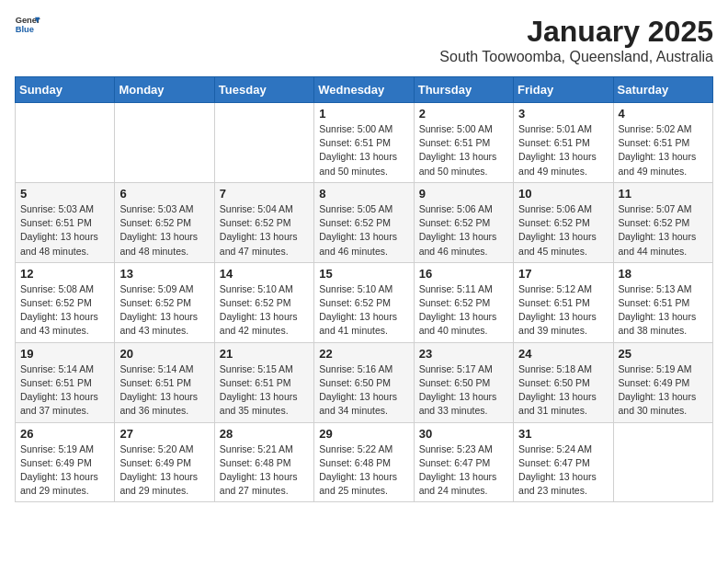 Image resolution: width=728 pixels, height=563 pixels. What do you see at coordinates (463, 193) in the screenshot?
I see `day-number: 9` at bounding box center [463, 193].